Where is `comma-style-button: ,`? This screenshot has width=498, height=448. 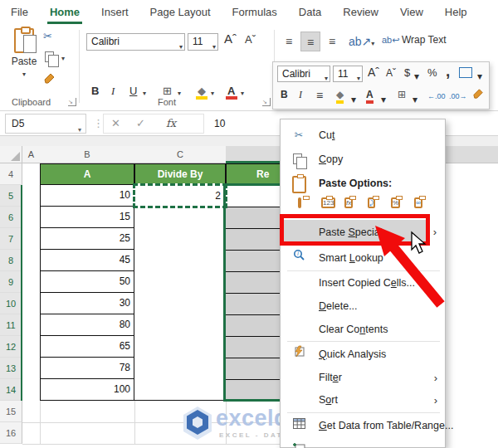
comma-style-button: , is located at coordinates (448, 71).